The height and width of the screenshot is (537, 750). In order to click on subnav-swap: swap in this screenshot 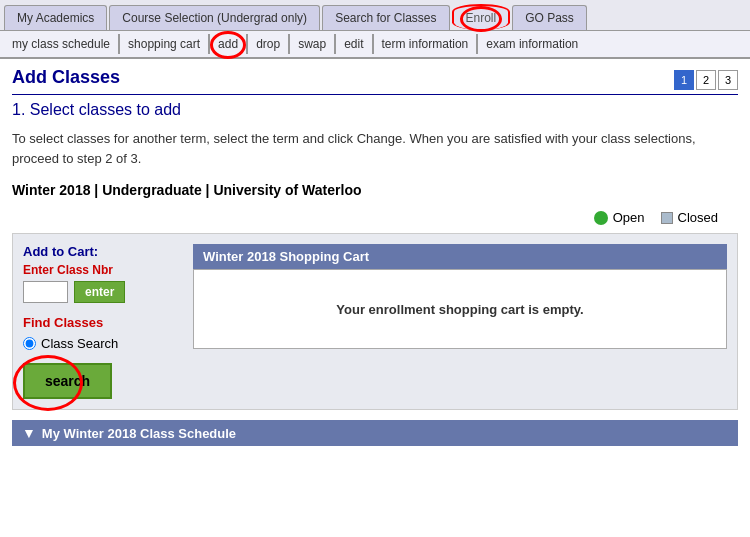, I will do `click(313, 44)`.